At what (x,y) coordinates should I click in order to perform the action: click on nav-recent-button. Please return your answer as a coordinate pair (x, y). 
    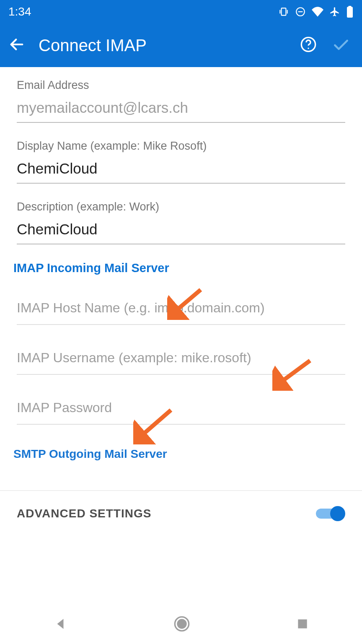
    Looking at the image, I should click on (303, 624).